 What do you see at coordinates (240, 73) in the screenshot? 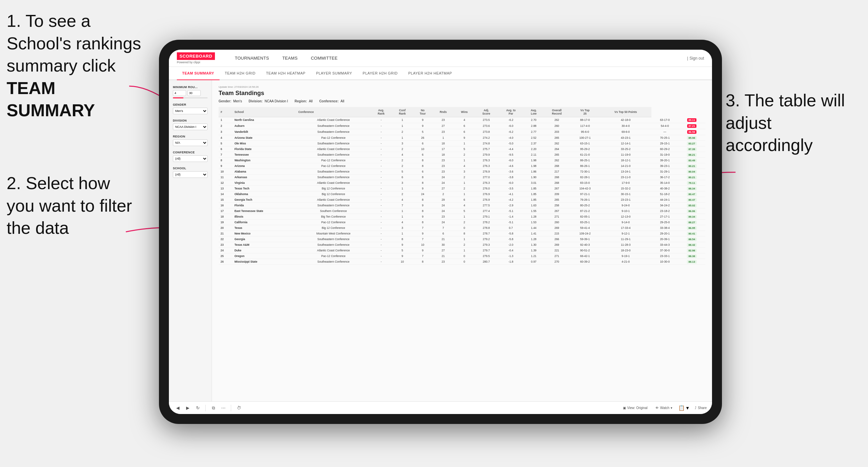
I see `tab-team-h2h-grid: TEAM H2H GRID` at bounding box center [240, 73].